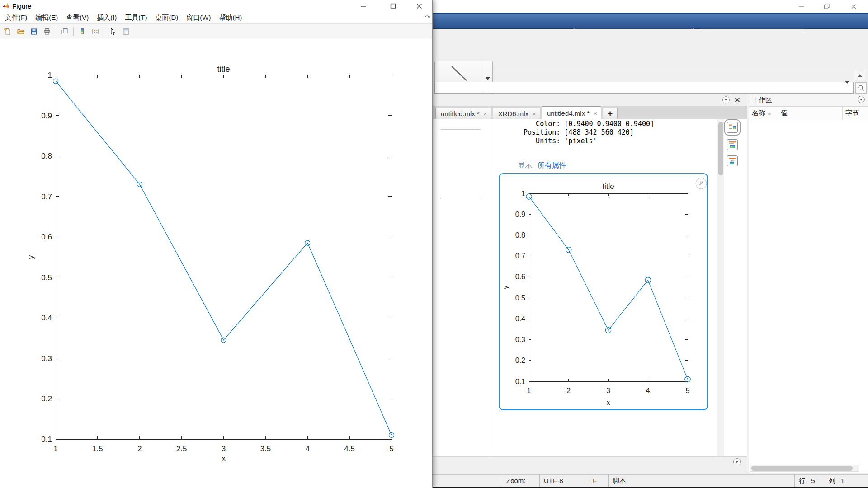 This screenshot has height=488, width=868. Describe the element at coordinates (860, 75) in the screenshot. I see `ribbon-collapse-button` at that location.